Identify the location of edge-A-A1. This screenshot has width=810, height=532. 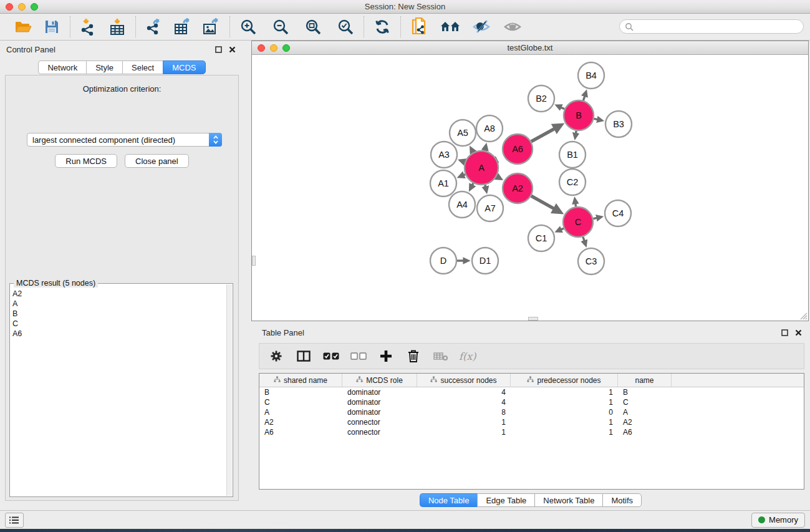
(464, 175).